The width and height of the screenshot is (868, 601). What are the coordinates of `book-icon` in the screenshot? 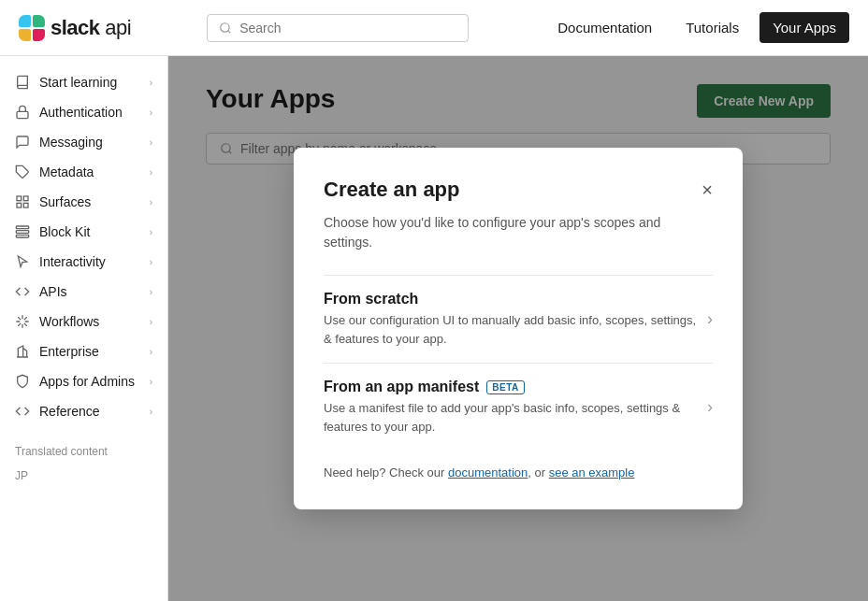 It's located at (22, 82).